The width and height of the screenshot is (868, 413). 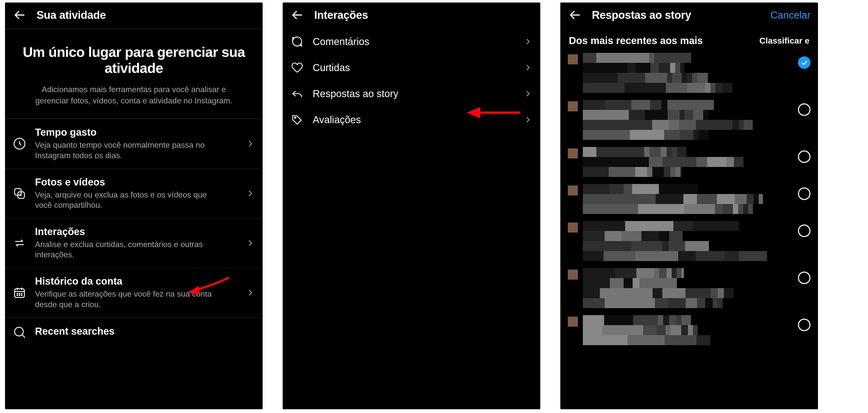 I want to click on header-bar: Sua atividade, so click(x=134, y=16).